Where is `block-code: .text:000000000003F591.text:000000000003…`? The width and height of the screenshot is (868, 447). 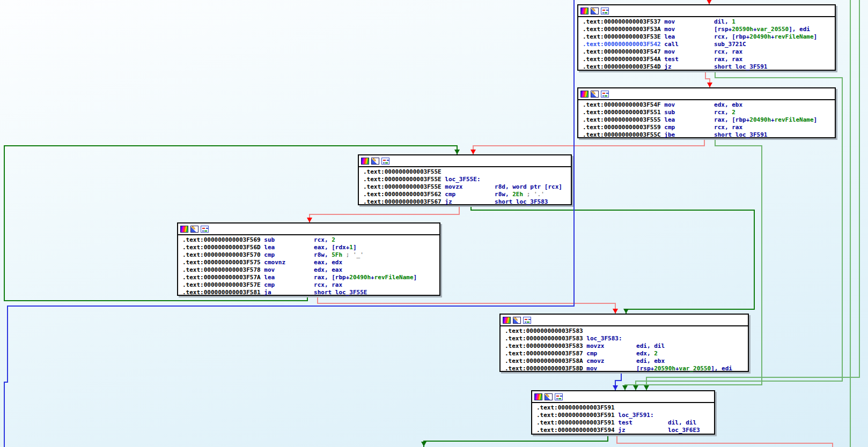 block-code: .text:000000000003F591.text:000000000003… is located at coordinates (623, 419).